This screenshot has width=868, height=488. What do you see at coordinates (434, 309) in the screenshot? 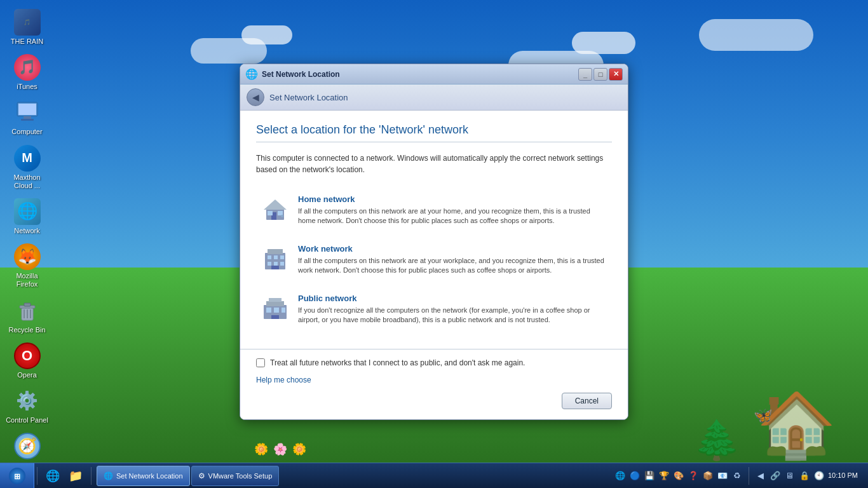
I see `public-network-option: Public network If you don't recognize al…` at bounding box center [434, 309].